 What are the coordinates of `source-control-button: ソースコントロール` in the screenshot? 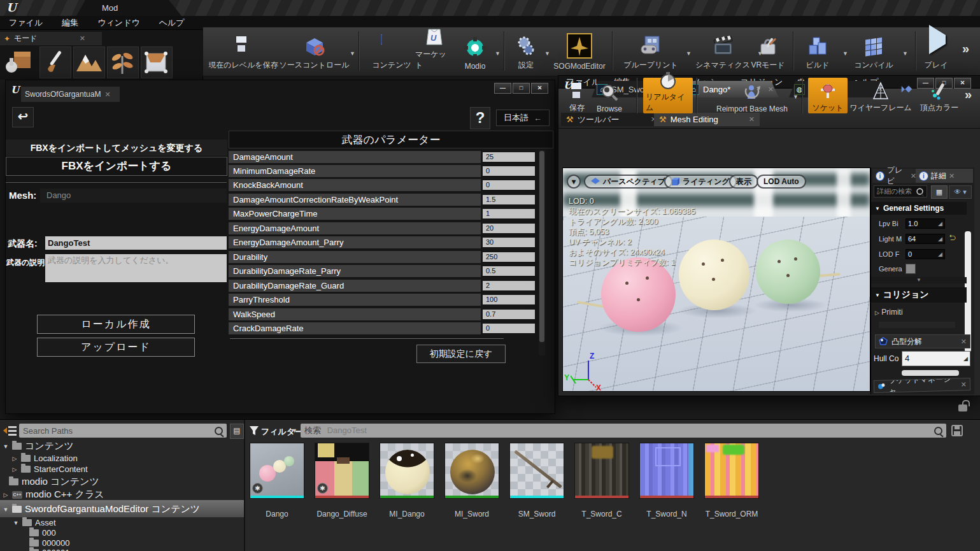 It's located at (315, 51).